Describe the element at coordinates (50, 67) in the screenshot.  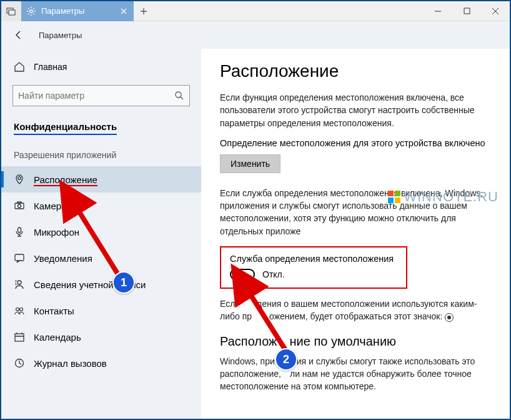
I see `home-label: Главная` at that location.